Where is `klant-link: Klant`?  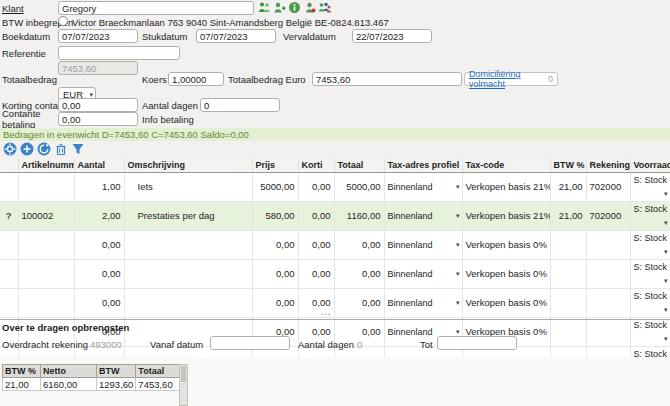
klant-link: Klant is located at coordinates (13, 8).